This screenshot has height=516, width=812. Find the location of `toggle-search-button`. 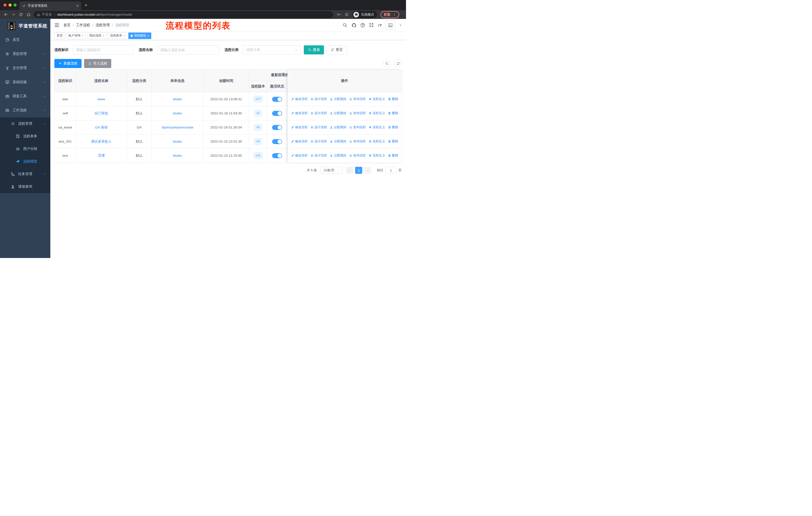

toggle-search-button is located at coordinates (387, 63).